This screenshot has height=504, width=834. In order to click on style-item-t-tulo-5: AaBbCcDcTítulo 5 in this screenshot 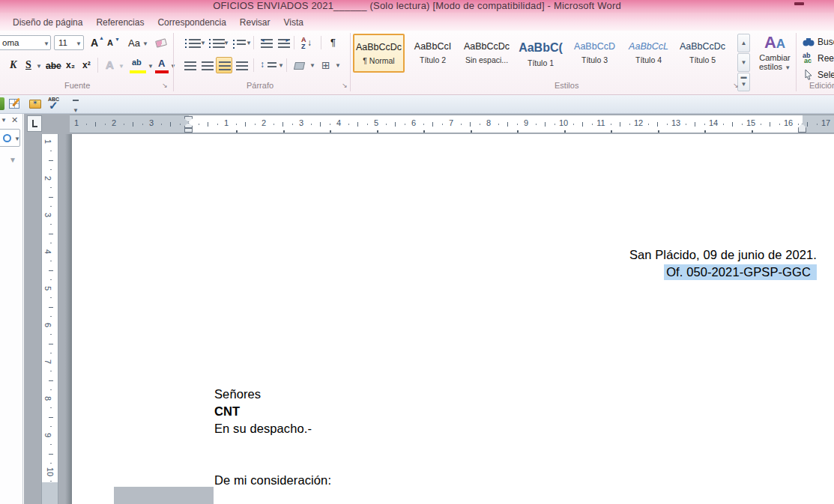, I will do `click(703, 53)`.